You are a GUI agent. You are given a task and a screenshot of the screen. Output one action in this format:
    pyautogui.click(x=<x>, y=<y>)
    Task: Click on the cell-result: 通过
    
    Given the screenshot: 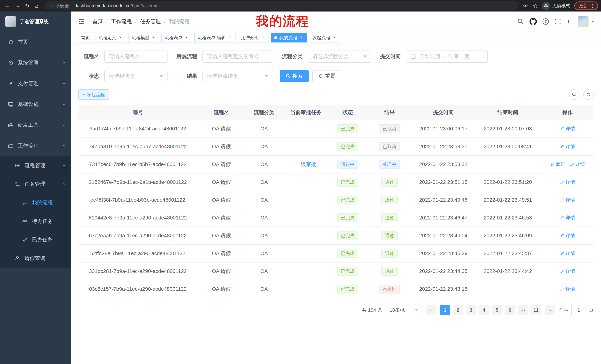 What is the action you would take?
    pyautogui.click(x=390, y=271)
    